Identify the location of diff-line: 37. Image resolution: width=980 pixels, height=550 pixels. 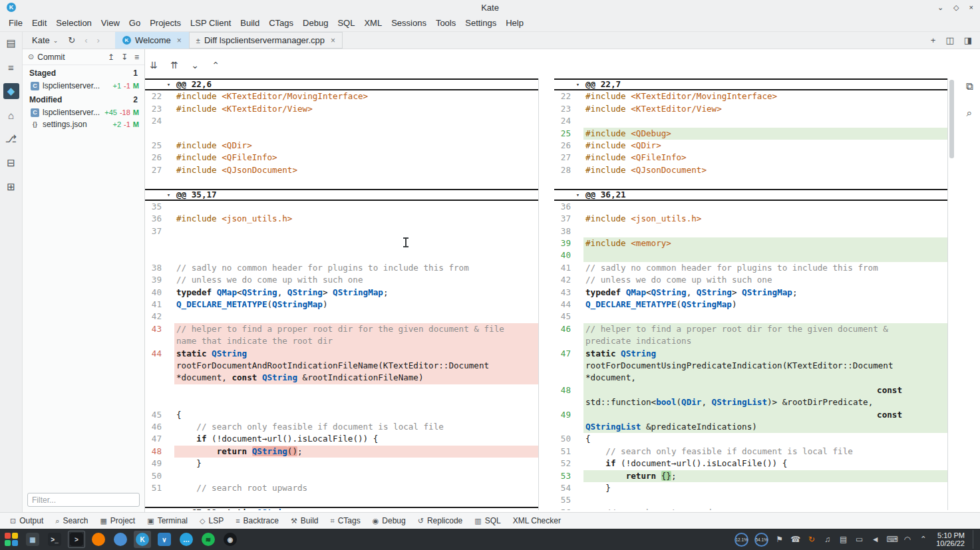
(342, 231).